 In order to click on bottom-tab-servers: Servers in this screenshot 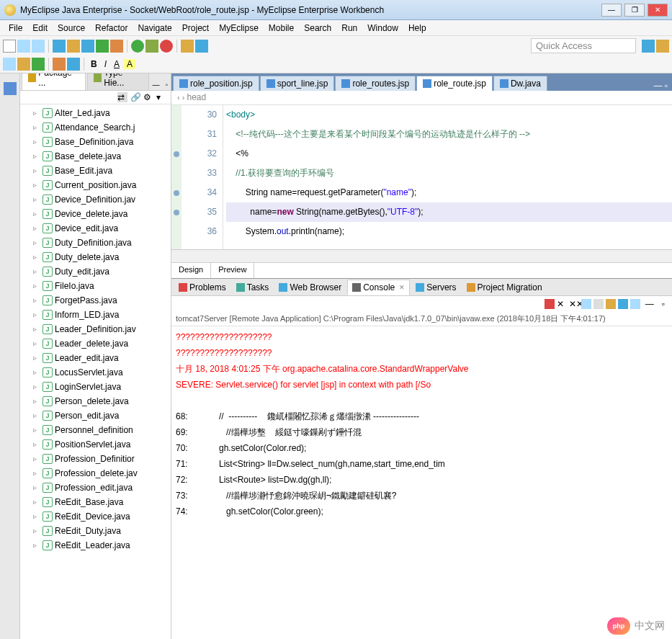, I will do `click(436, 287)`.